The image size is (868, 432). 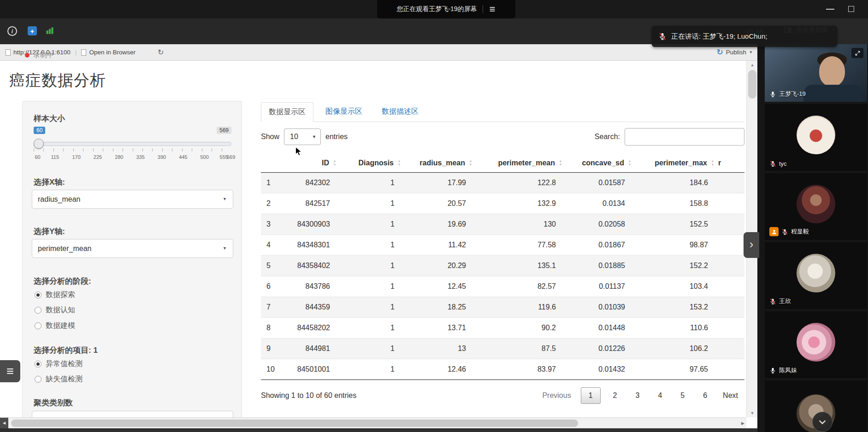 I want to click on search-input, so click(x=685, y=137).